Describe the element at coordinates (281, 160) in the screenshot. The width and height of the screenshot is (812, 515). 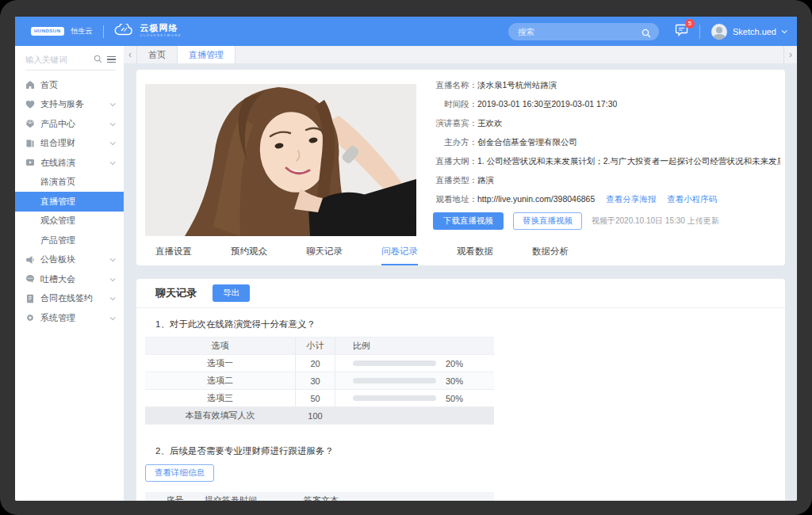
I see `speaker-photo` at that location.